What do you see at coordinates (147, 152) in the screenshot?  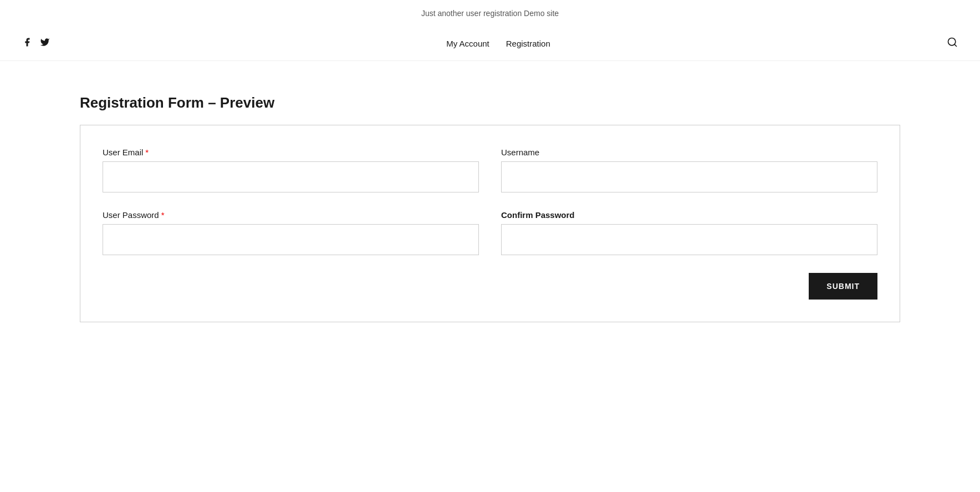 I see `user-email-required: *` at bounding box center [147, 152].